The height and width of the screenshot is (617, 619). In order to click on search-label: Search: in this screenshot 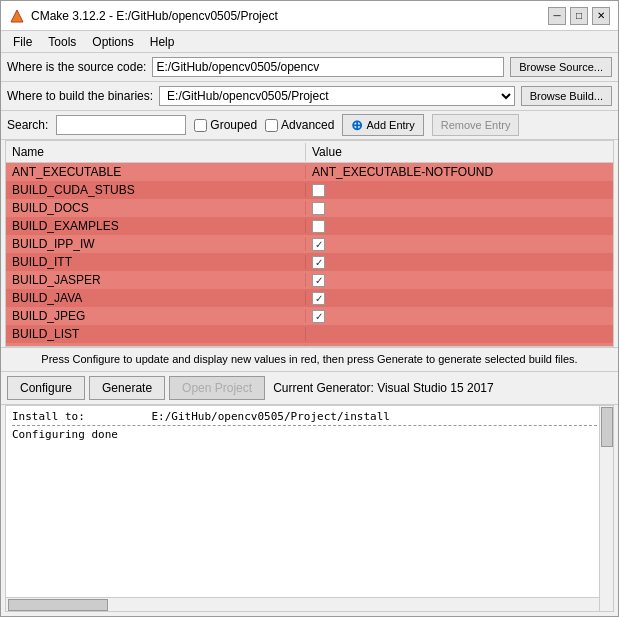, I will do `click(28, 125)`.